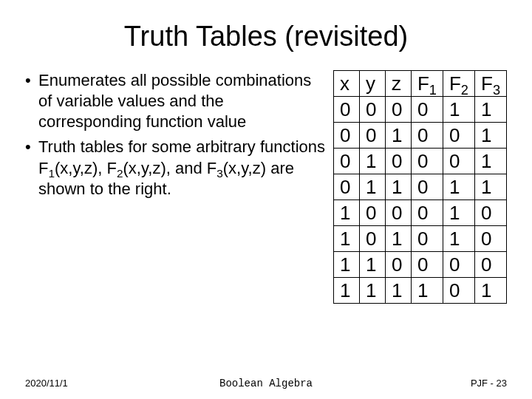 The width and height of the screenshot is (532, 399). What do you see at coordinates (420, 213) in the screenshot?
I see `table-row: 1 0 0 0 1 0` at bounding box center [420, 213].